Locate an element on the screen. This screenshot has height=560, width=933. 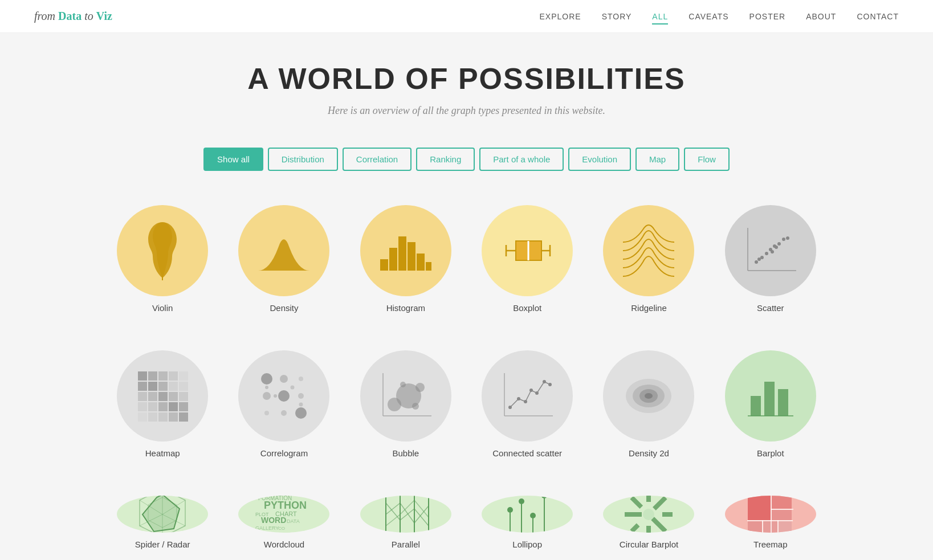
circular-barplot-icon is located at coordinates (649, 514).